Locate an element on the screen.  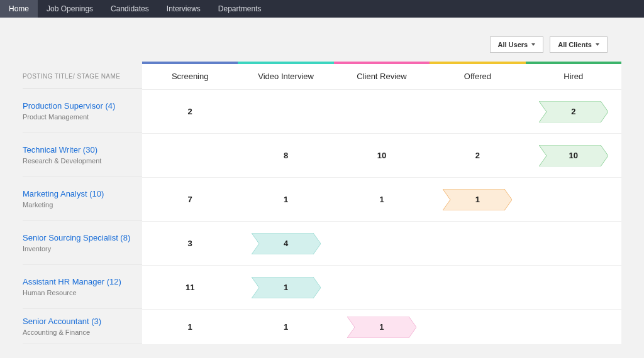
nav-item-departments: Departments is located at coordinates (240, 9).